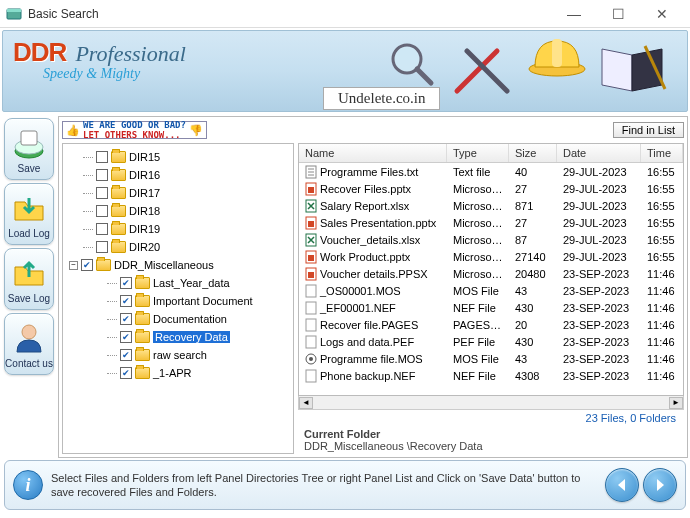  Describe the element at coordinates (178, 175) in the screenshot. I see `tree-node: DIR16` at that location.